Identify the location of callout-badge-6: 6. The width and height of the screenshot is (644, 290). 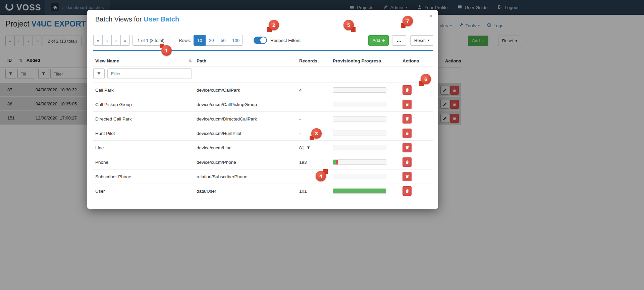
(426, 79).